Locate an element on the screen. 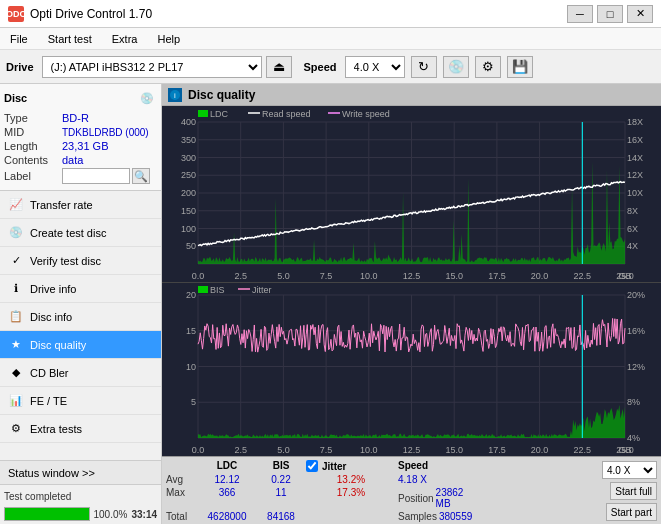  minimize-button: ─ is located at coordinates (580, 14).